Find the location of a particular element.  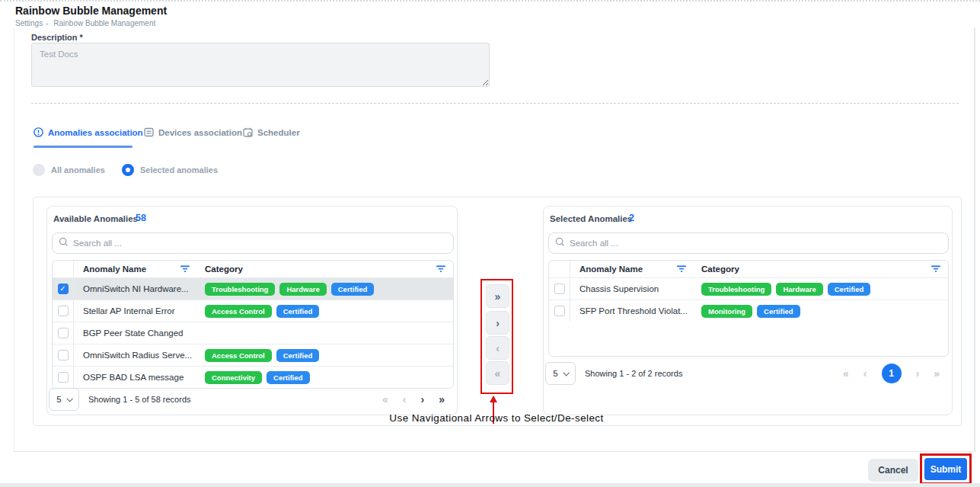

table-row: Stellar AP Internal ErrorAccess ControlC… is located at coordinates (253, 311).